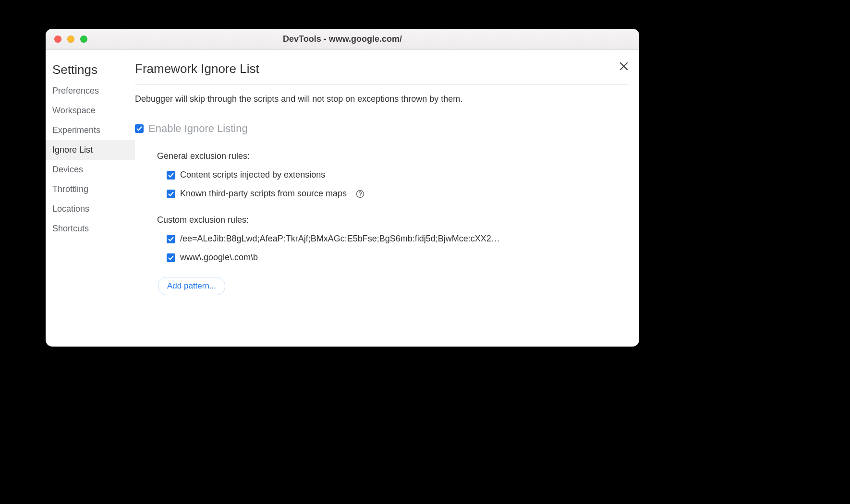 This screenshot has width=850, height=504. I want to click on help-icon, so click(360, 194).